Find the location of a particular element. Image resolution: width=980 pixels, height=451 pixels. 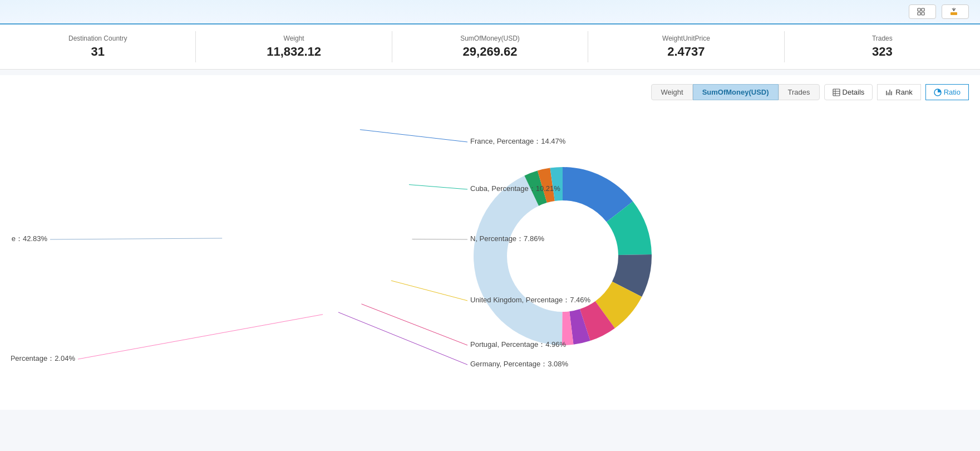

stat-value-2: 29,269.62 is located at coordinates (490, 52).